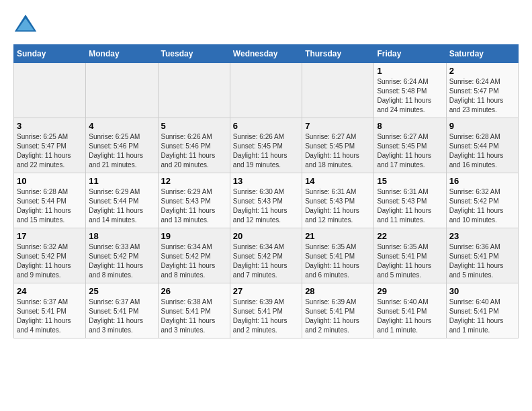  Describe the element at coordinates (266, 256) in the screenshot. I see `calendar-cell: 20Sunrise: 6:34 AM Sunset: 5:42 PM Dayli…` at that location.